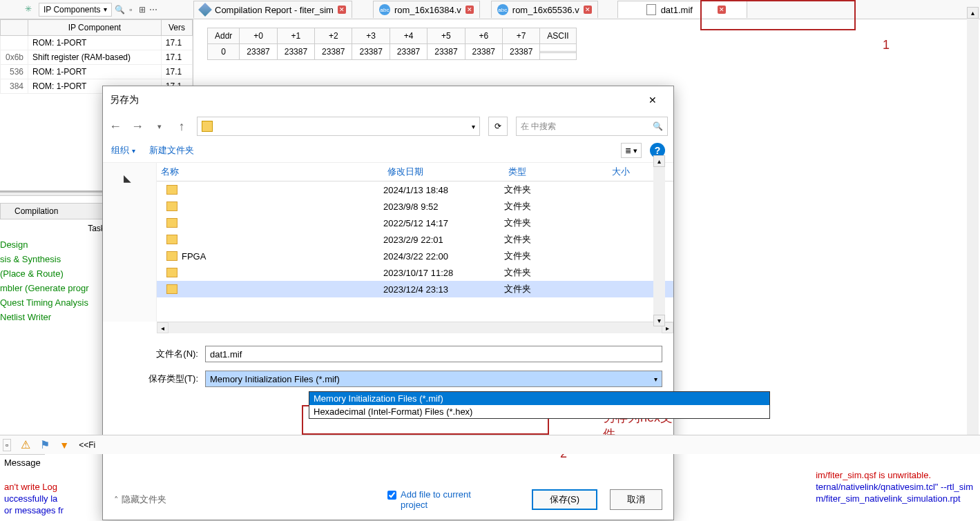 This screenshot has height=521, width=980. What do you see at coordinates (274, 10) in the screenshot?
I see `tab-label: Compilation Report - fiter_sim` at bounding box center [274, 10].